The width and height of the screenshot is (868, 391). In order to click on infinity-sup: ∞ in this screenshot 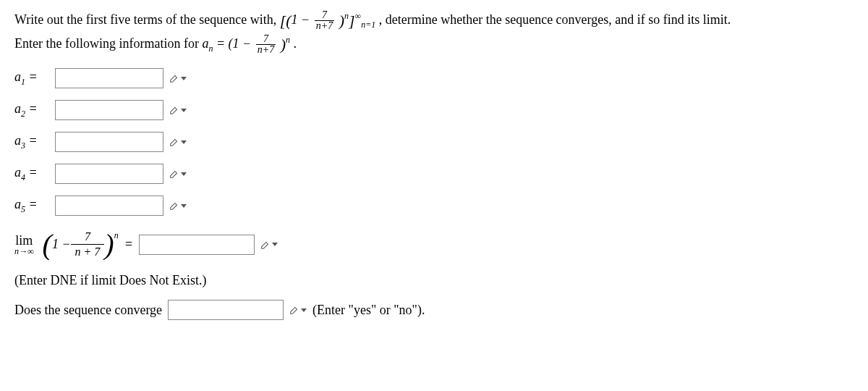, I will do `click(359, 16)`.